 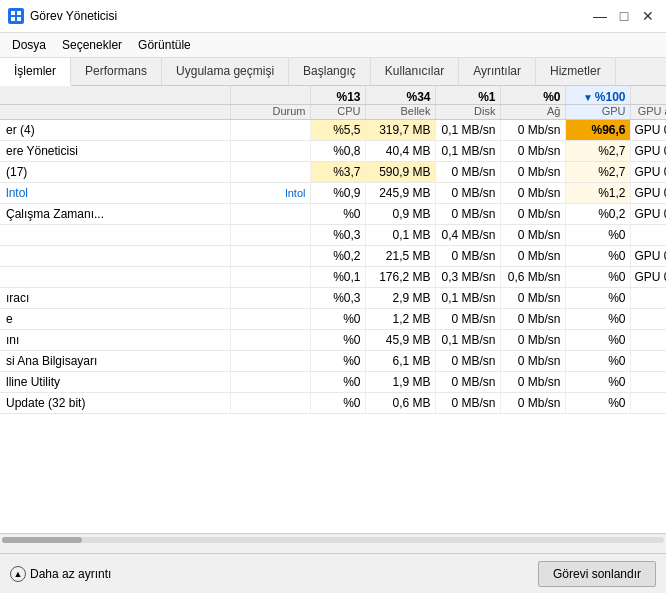 I want to click on table-row: e %0 1,2 MB 0 MB/sn 0 Mb/sn %0, so click(x=333, y=320).